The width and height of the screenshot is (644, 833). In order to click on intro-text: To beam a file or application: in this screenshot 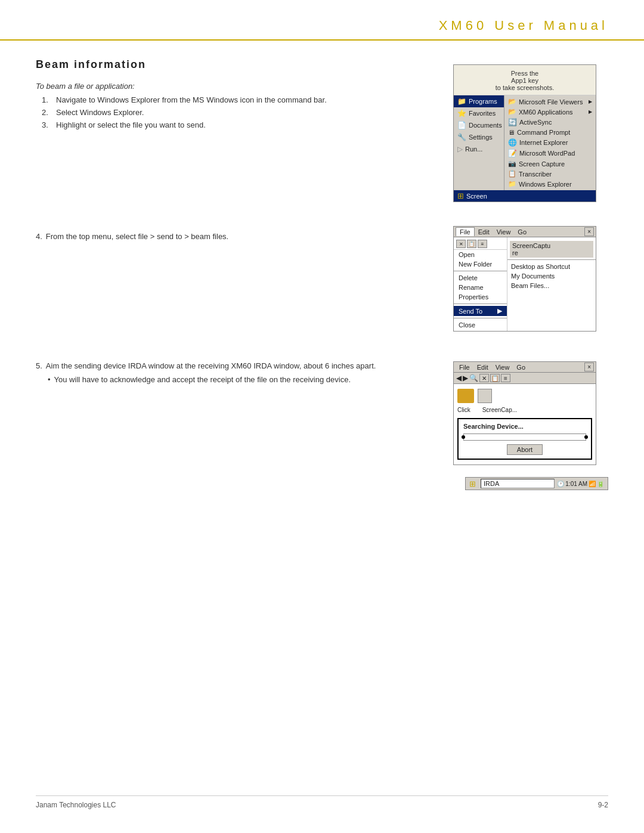, I will do `click(239, 86)`.